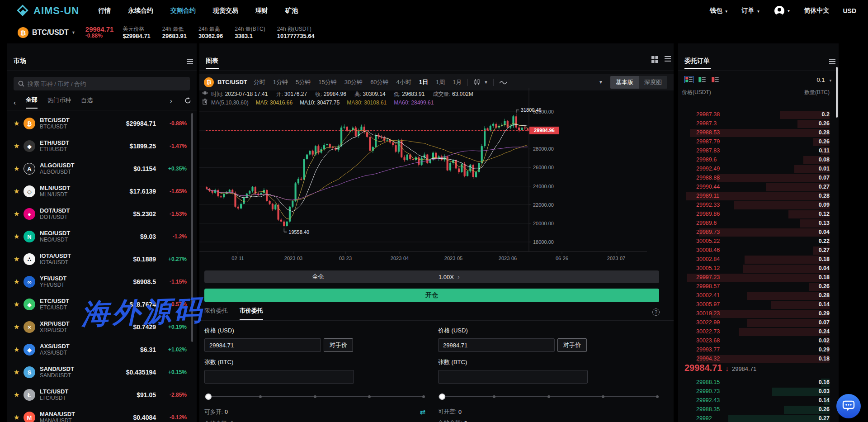  I want to click on orderbook-sell-row: 29990.440.27, so click(759, 187).